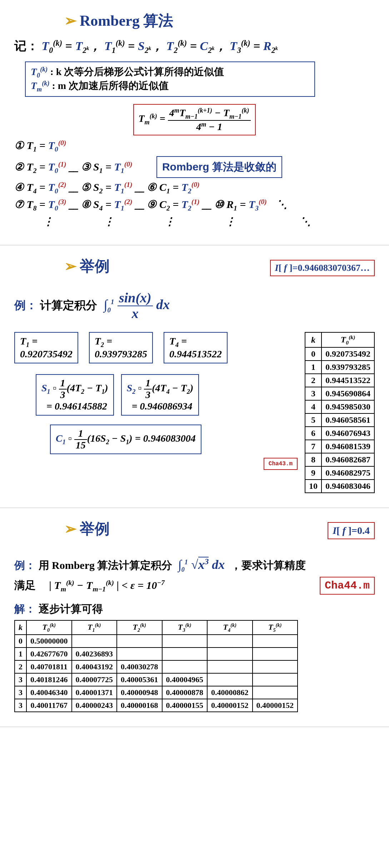  What do you see at coordinates (340, 413) in the screenshot?
I see `t0-table: kT0(k) 00.920735492 10.939793285 20.9445…` at bounding box center [340, 413].